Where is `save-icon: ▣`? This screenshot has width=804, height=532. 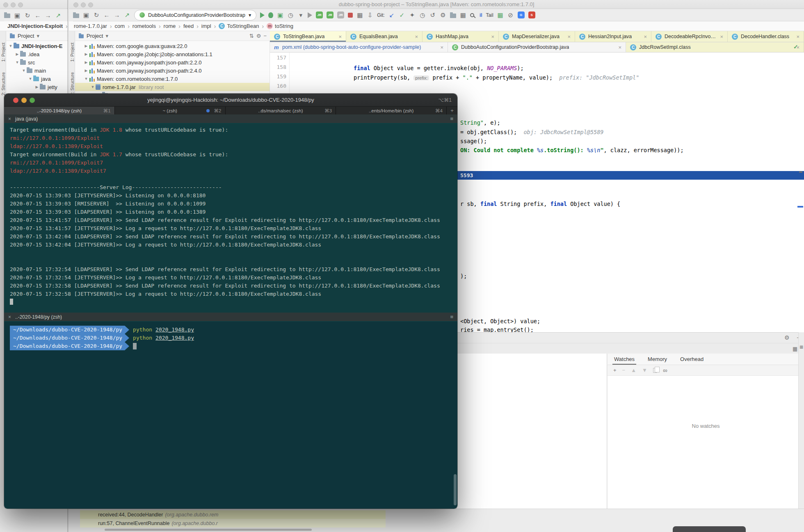 save-icon: ▣ is located at coordinates (17, 16).